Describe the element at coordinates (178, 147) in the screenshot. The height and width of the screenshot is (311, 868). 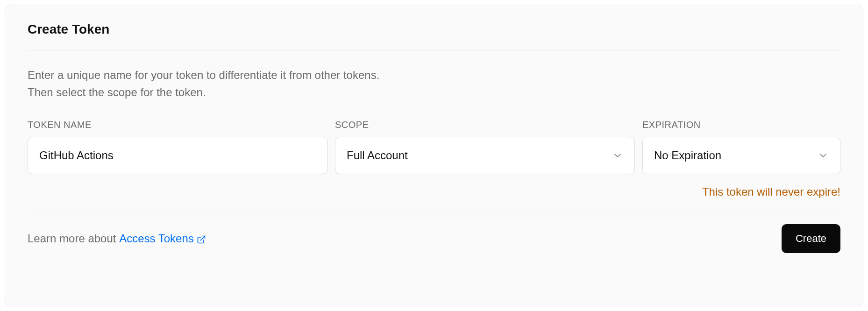
I see `token-name-field: TOKEN NAME` at that location.